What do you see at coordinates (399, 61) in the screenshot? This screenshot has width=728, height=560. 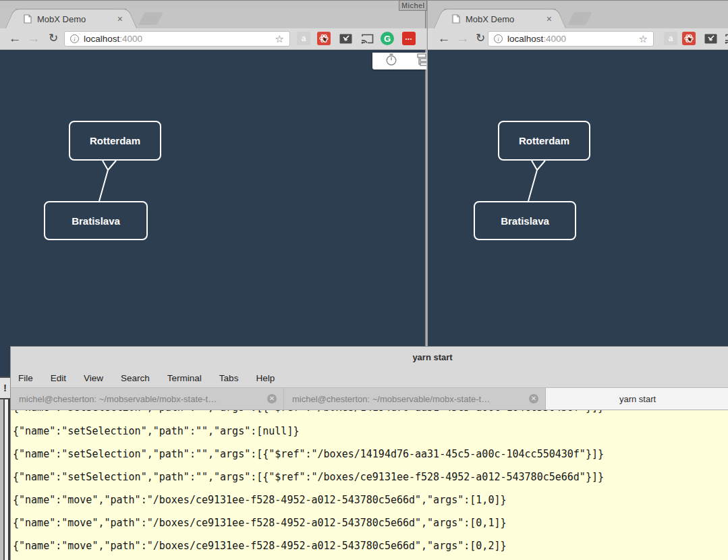 I see `mobx-devtools-toolbar` at bounding box center [399, 61].